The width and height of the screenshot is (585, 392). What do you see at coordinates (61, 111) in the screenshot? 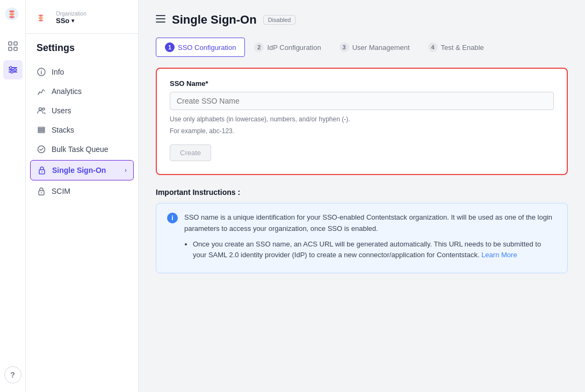
I see `sidebar-label-users: Users` at bounding box center [61, 111].